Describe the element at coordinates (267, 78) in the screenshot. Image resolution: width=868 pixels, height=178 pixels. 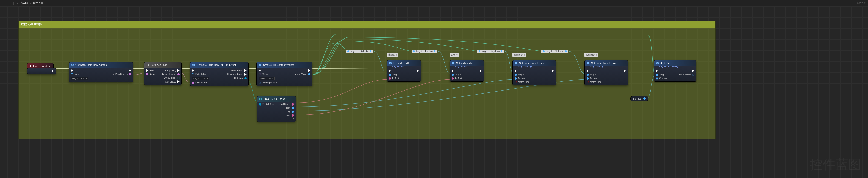
I see `class-picker: Skill Content▾` at that location.